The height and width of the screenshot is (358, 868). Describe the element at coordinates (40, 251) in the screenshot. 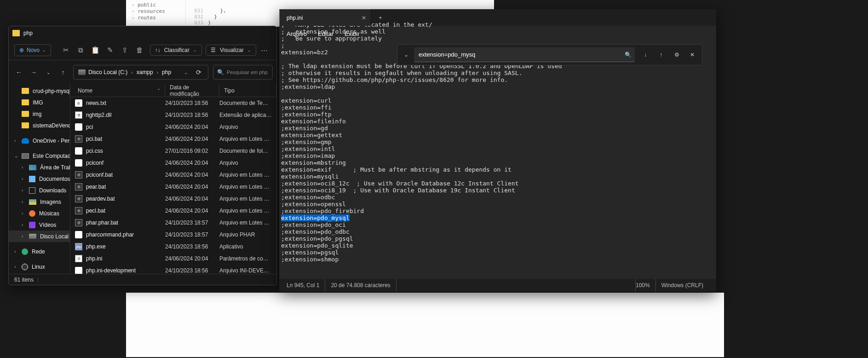

I see `sidebar-item-network: › Rede` at that location.